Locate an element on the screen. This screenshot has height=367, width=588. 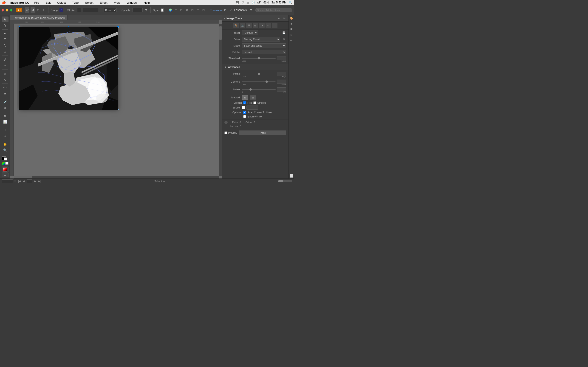
align-left-icon: ⊞ is located at coordinates (176, 10).